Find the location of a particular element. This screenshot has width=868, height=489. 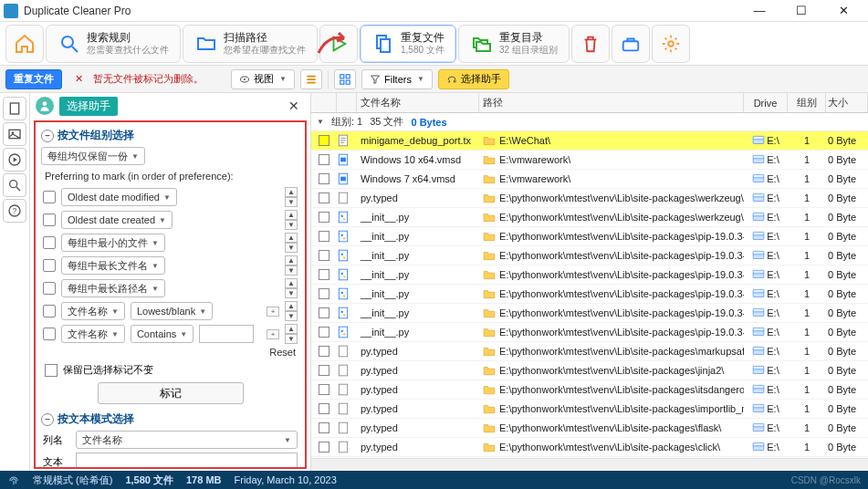

dup-files-button: 重复文件 is located at coordinates (34, 79).